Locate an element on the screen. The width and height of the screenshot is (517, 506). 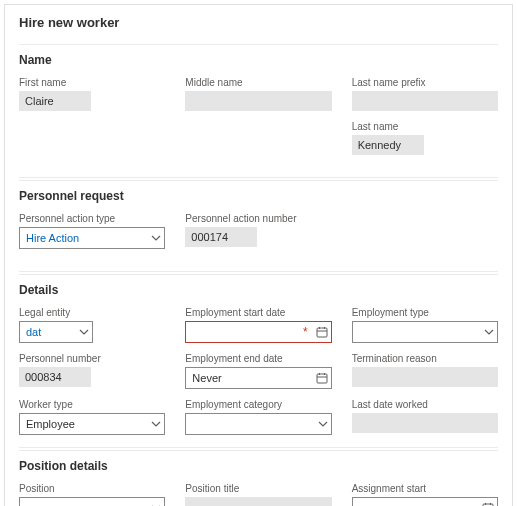
position-value is located at coordinates (92, 502).